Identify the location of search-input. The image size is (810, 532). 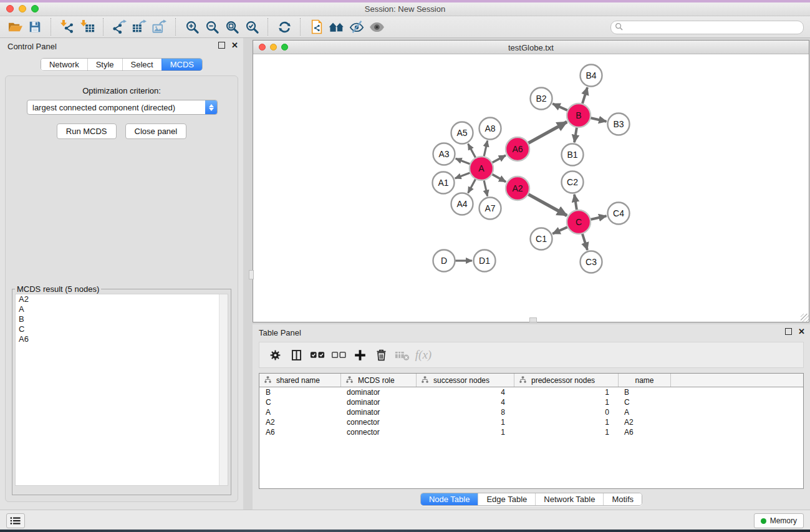
(712, 27).